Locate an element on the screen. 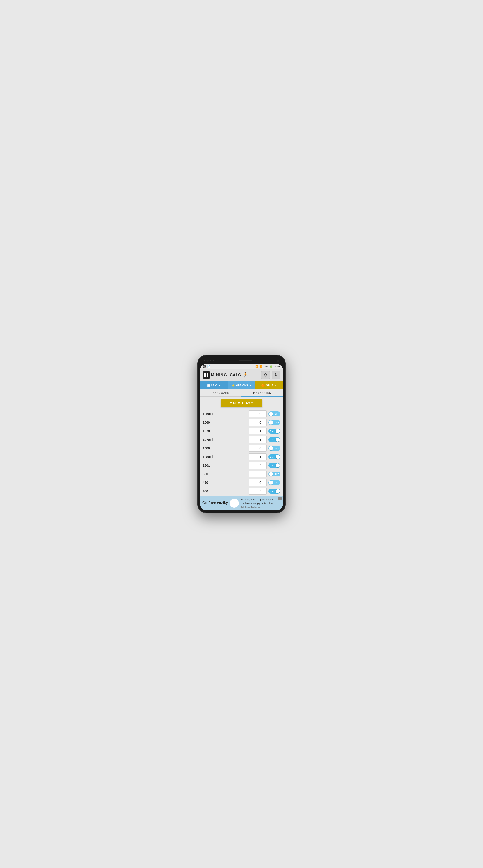 This screenshot has height=868, width=483. tab-gpus: 🔶 GPUS ▼ is located at coordinates (269, 385).